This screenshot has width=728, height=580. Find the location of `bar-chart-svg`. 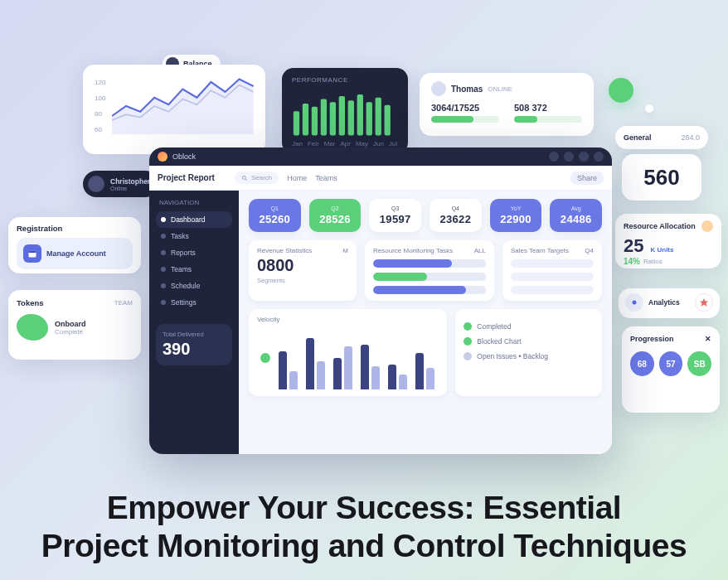

bar-chart-svg is located at coordinates (345, 113).